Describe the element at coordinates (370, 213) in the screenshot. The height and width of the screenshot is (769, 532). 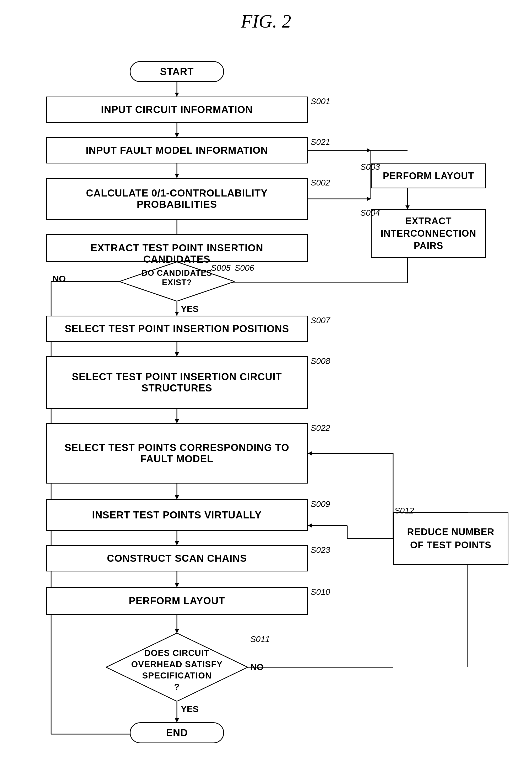
I see `s004-label: S004` at that location.